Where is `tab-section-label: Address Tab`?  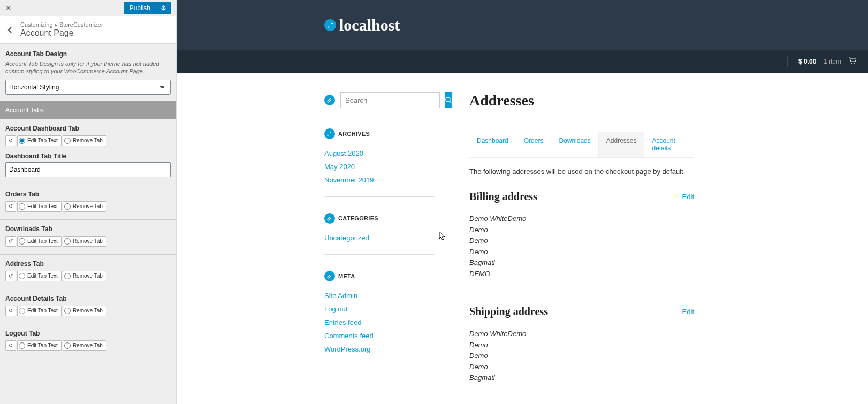 tab-section-label: Address Tab is located at coordinates (88, 264).